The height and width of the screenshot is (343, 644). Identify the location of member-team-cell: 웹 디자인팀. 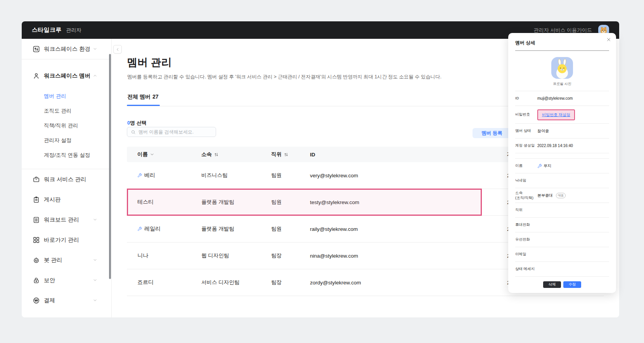
(215, 256).